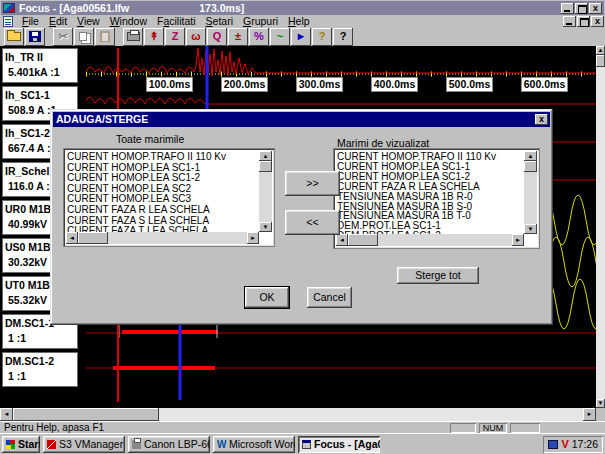  What do you see at coordinates (84, 444) in the screenshot?
I see `task-button: S3 VManager` at bounding box center [84, 444].